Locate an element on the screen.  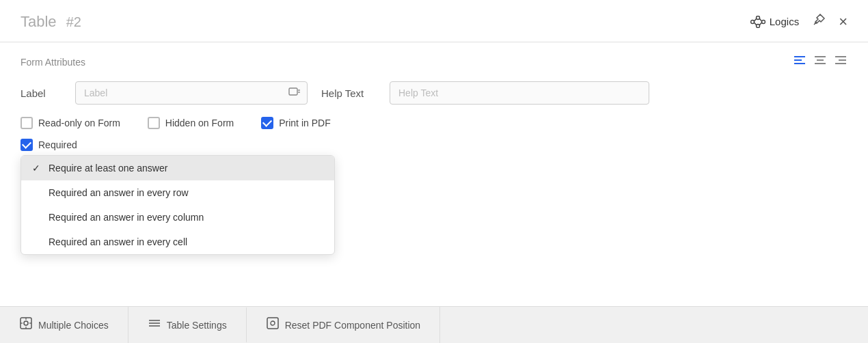
align-right-icon is located at coordinates (841, 61).